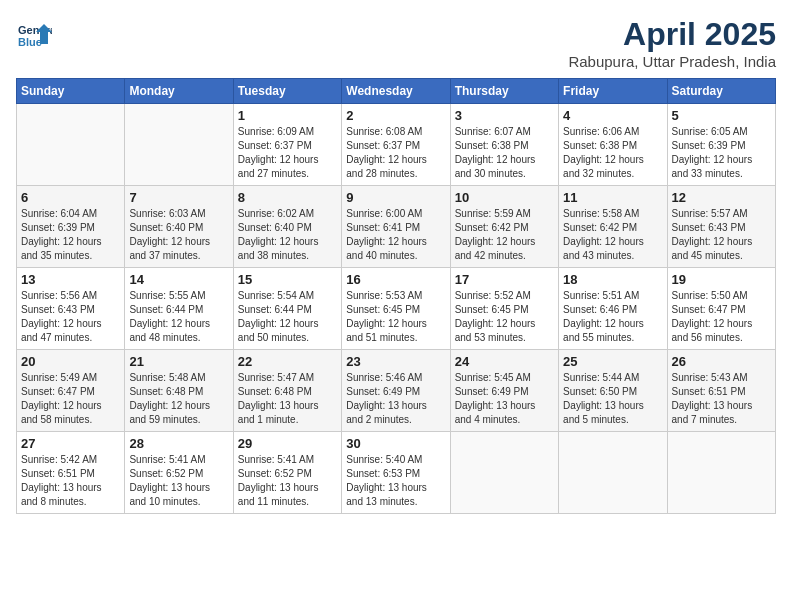 Image resolution: width=792 pixels, height=612 pixels. Describe the element at coordinates (672, 34) in the screenshot. I see `calendar-title: April 2025` at that location.